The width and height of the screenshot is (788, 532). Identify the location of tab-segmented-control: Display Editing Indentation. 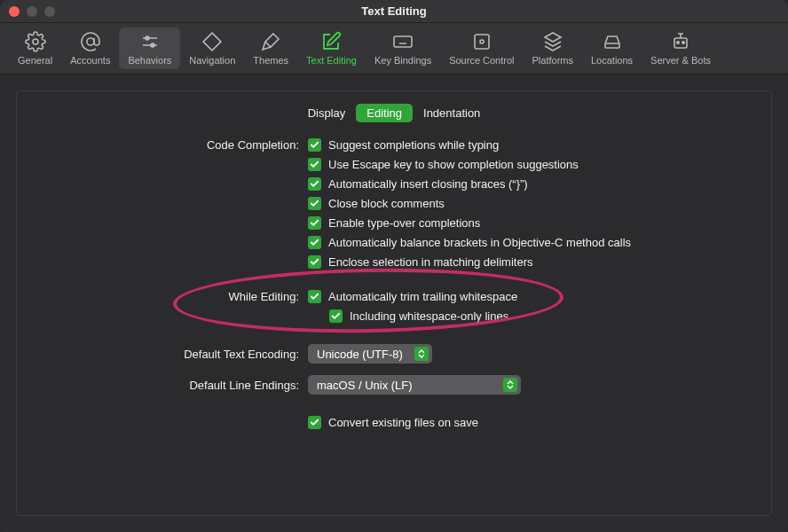
(394, 113).